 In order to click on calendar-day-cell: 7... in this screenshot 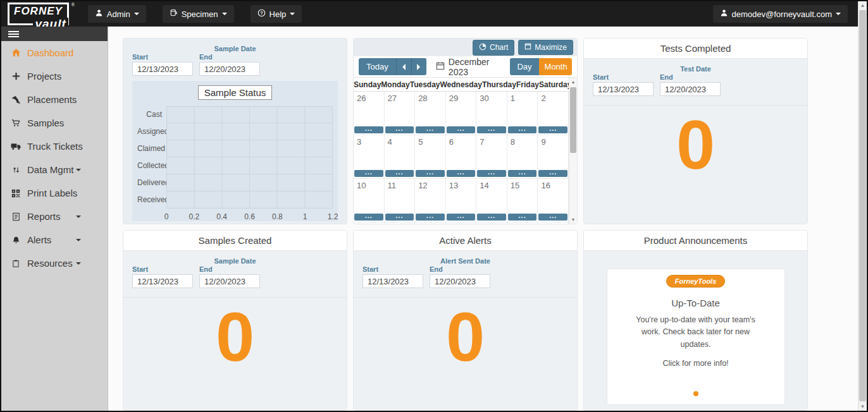, I will do `click(492, 157)`.